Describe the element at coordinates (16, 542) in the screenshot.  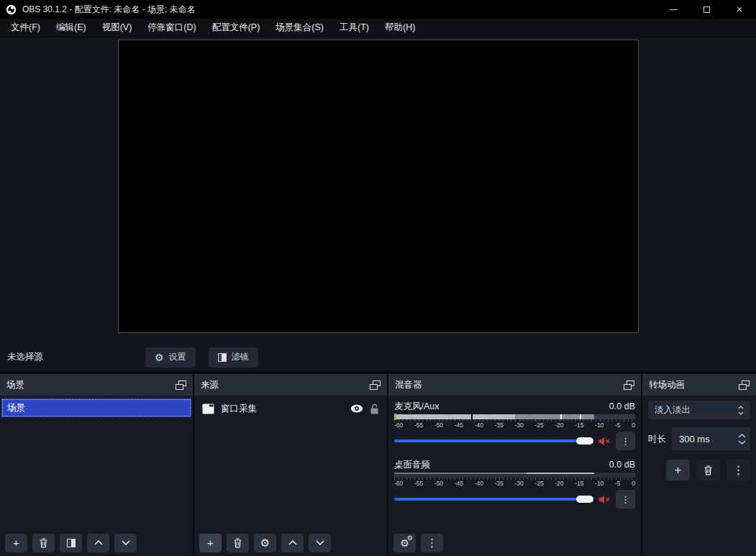
I see `plus-icon: +` at that location.